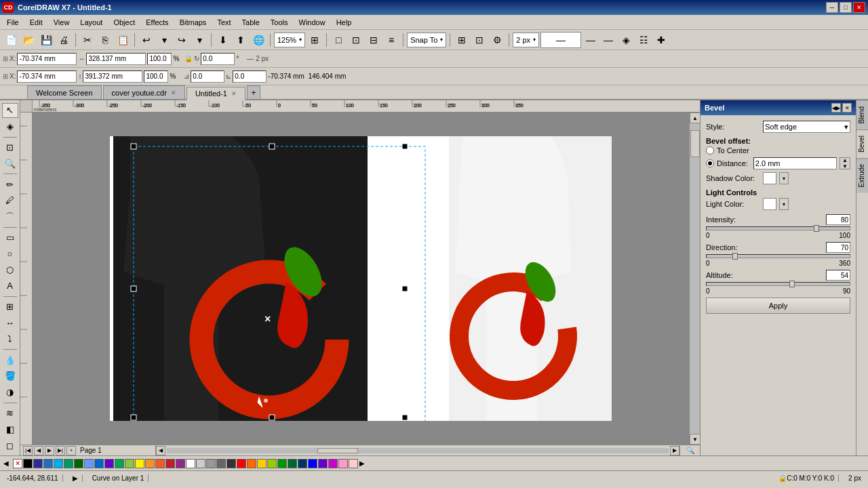 The image size is (868, 488). Describe the element at coordinates (338, 40) in the screenshot. I see `view-mode-button: □` at that location.